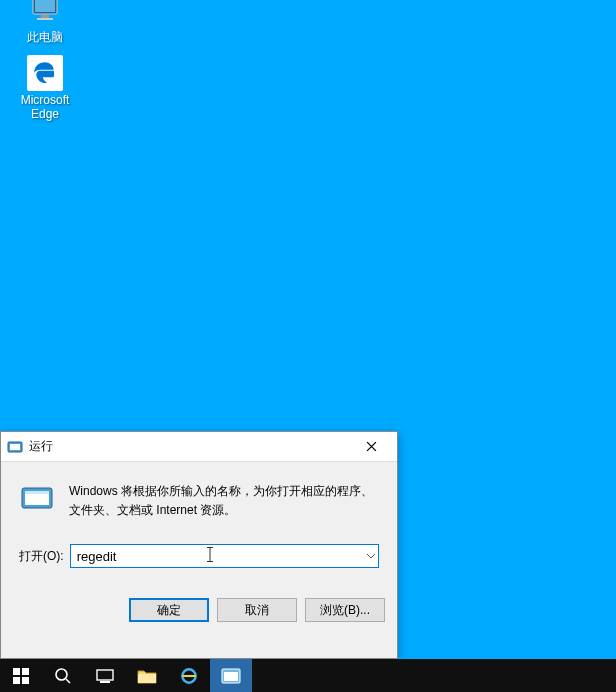 The width and height of the screenshot is (616, 692). Describe the element at coordinates (42, 556) in the screenshot. I see `open-label: 打开(O):` at that location.